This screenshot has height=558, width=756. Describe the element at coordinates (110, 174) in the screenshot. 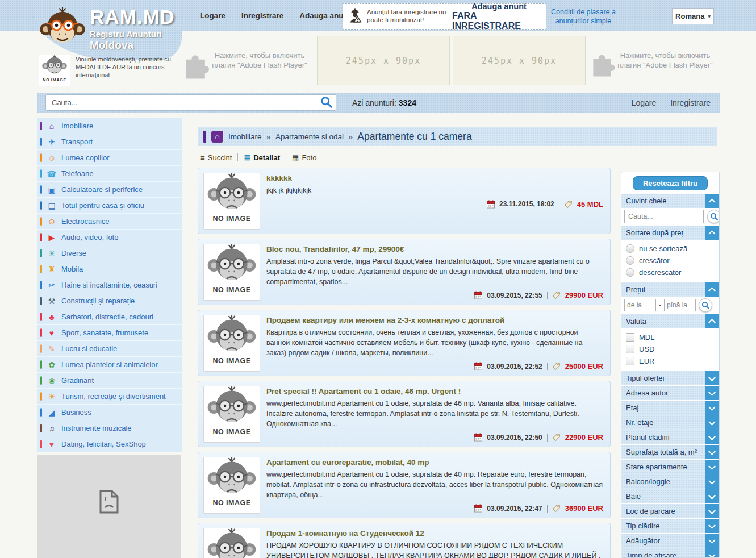

I see `sidebar-category: ☎ Telefoane` at that location.